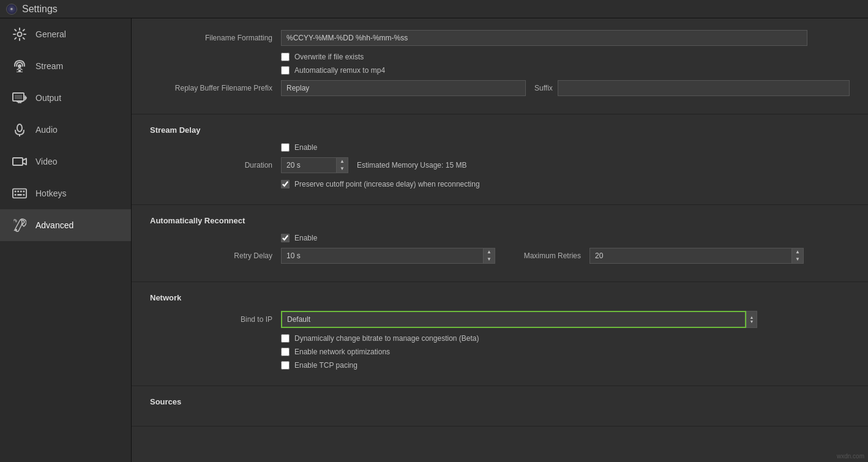  Describe the element at coordinates (382, 256) in the screenshot. I see `retry-delay-input` at that location.